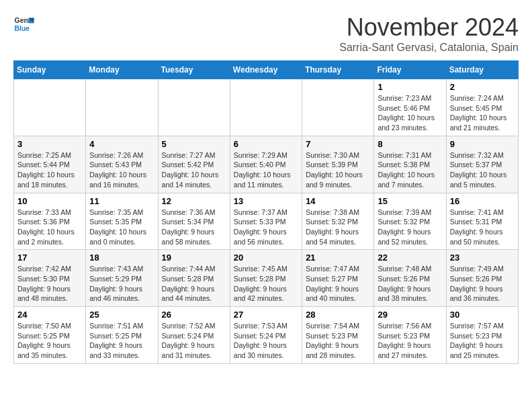 Image resolution: width=532 pixels, height=411 pixels. What do you see at coordinates (194, 201) in the screenshot?
I see `day-number: 12` at bounding box center [194, 201].